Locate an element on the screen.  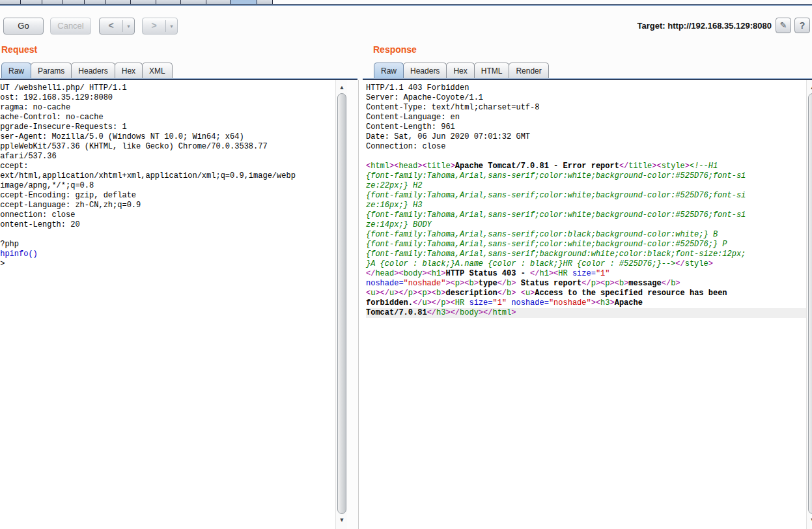
code-line: ?> is located at coordinates (168, 264).